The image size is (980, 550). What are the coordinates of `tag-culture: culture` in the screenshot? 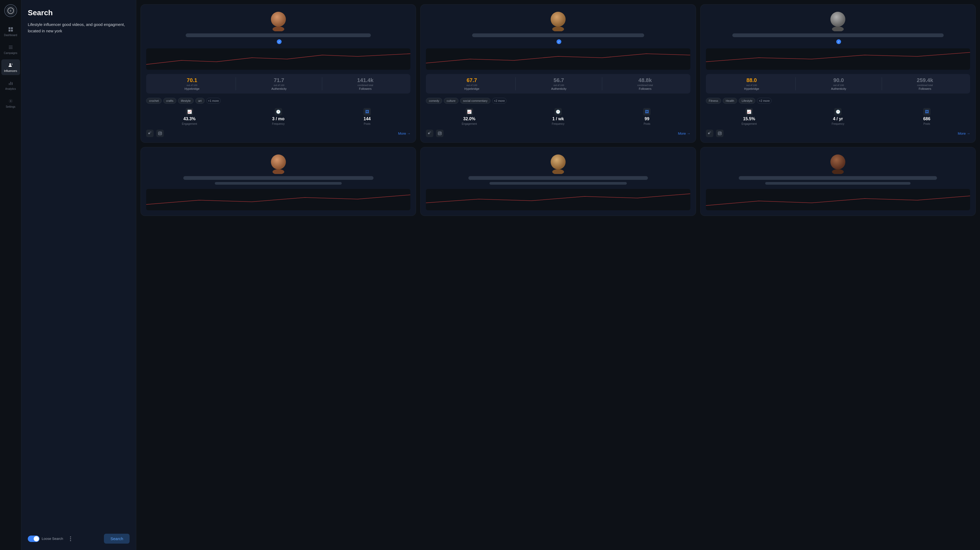 It's located at (451, 100).